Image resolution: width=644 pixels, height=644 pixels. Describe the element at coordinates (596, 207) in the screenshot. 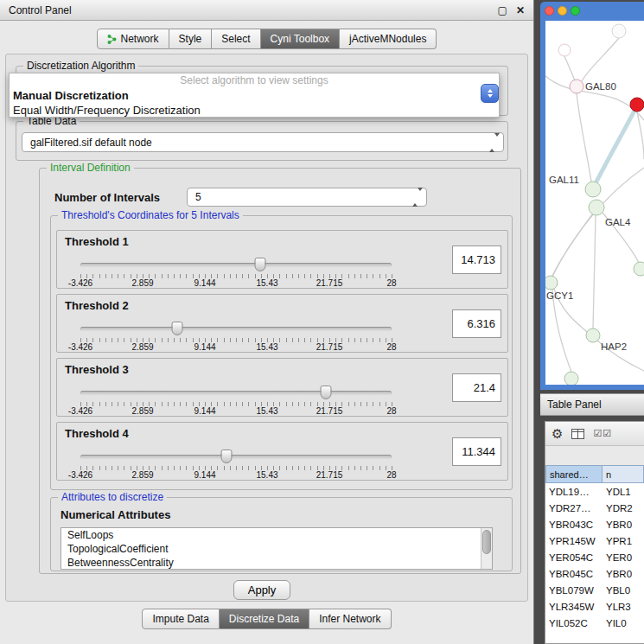

I see `network-node-gal4` at that location.